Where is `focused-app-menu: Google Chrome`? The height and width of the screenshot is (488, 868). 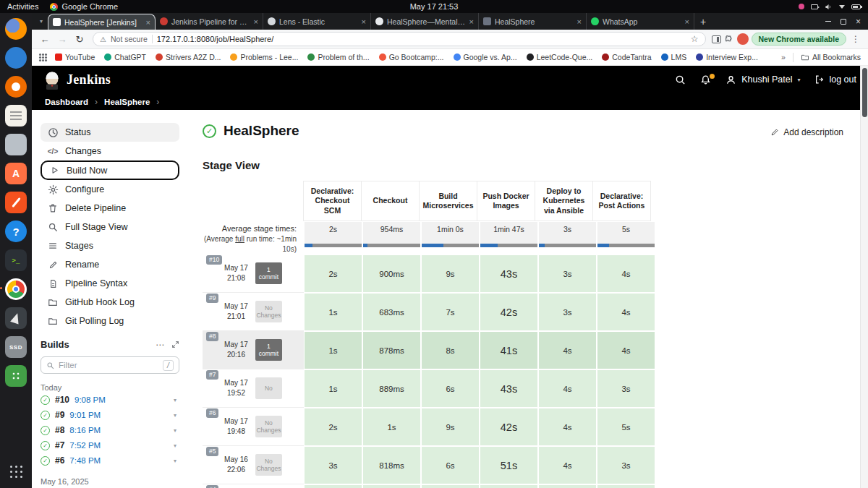
focused-app-menu: Google Chrome is located at coordinates (84, 7).